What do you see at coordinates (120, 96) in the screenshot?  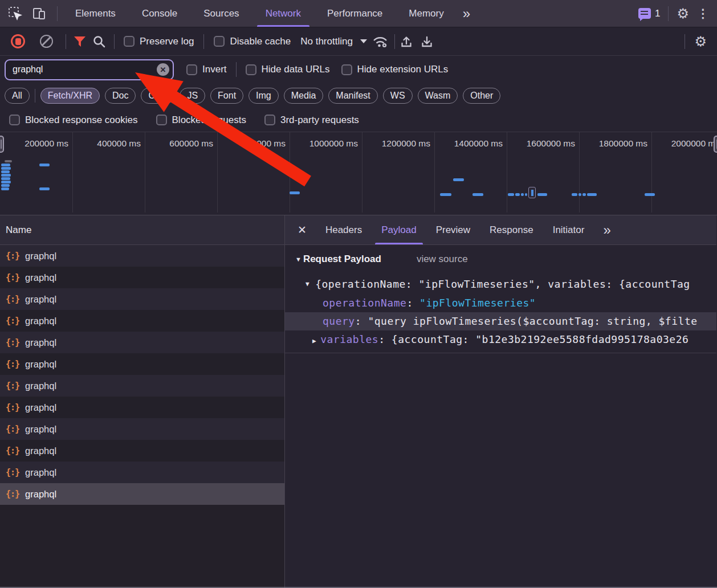 I see `filter-pill-doc: Doc` at bounding box center [120, 96].